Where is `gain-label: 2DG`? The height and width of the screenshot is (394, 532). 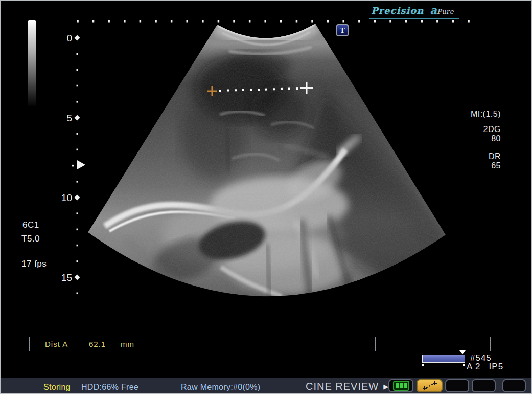 gain-label: 2DG is located at coordinates (492, 129).